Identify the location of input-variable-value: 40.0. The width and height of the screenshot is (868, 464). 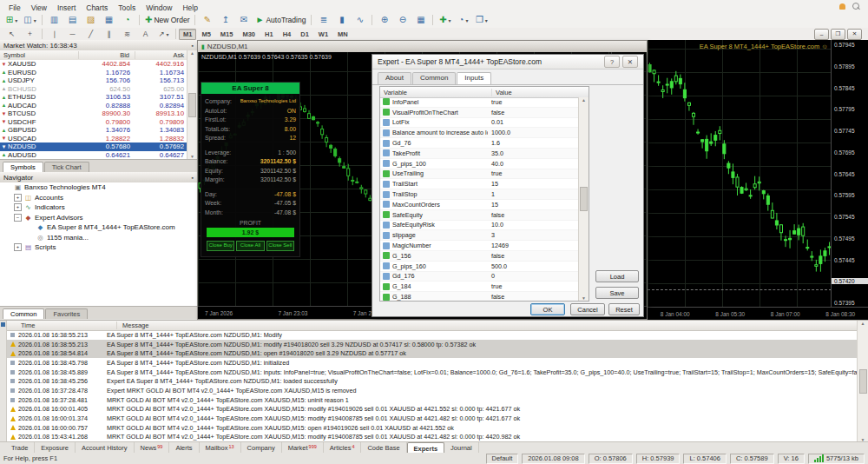
(533, 163).